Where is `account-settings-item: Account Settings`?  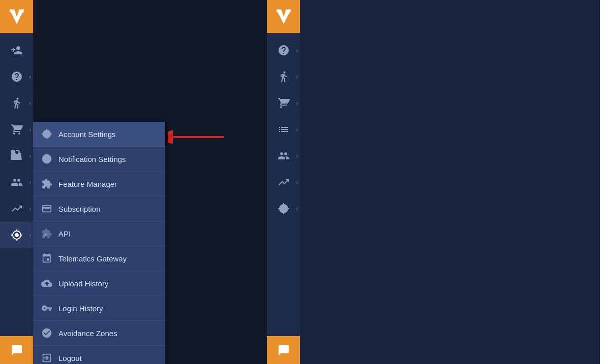
account-settings-item: Account Settings is located at coordinates (99, 134).